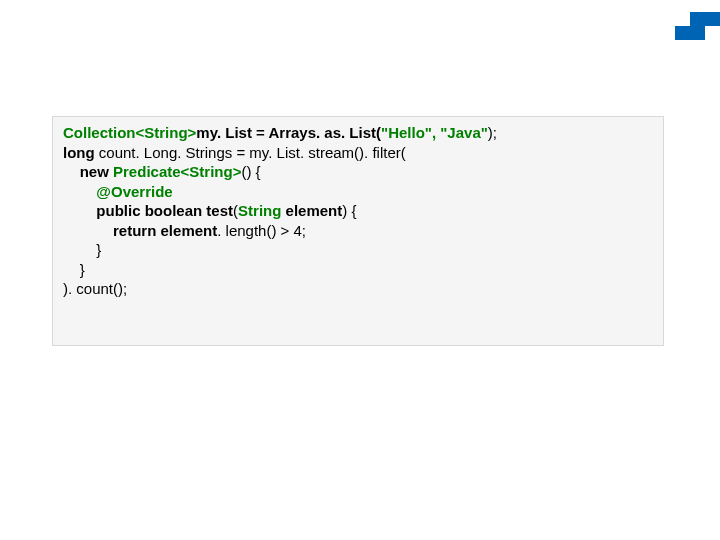  Describe the element at coordinates (79, 152) in the screenshot. I see `kw-long: long` at that location.